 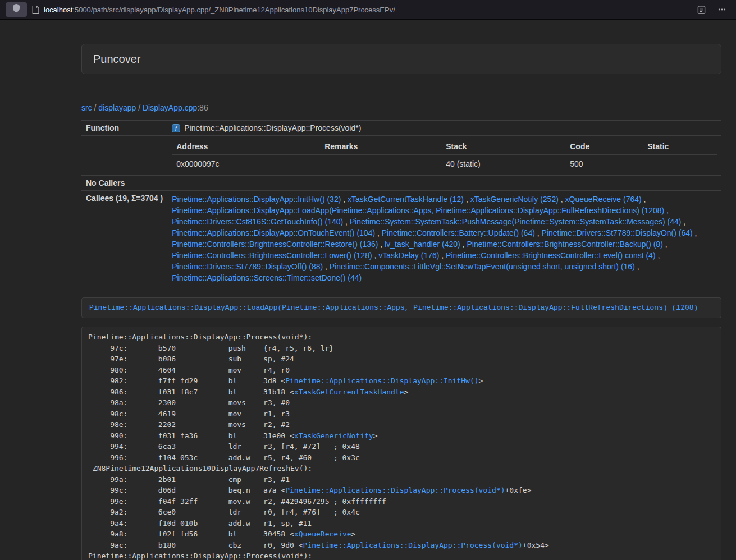 I want to click on page-title: Puncover, so click(x=401, y=59).